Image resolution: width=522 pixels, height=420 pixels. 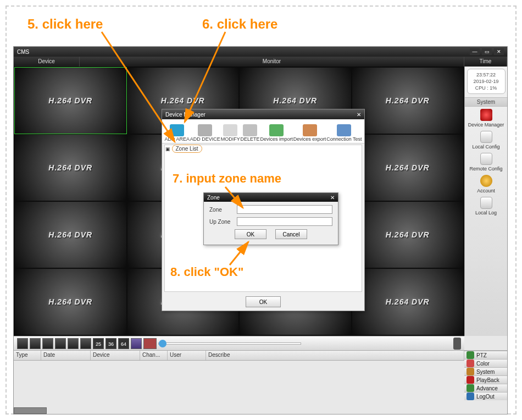 I want to click on clock-date: 2019-02-19, so click(x=486, y=81).